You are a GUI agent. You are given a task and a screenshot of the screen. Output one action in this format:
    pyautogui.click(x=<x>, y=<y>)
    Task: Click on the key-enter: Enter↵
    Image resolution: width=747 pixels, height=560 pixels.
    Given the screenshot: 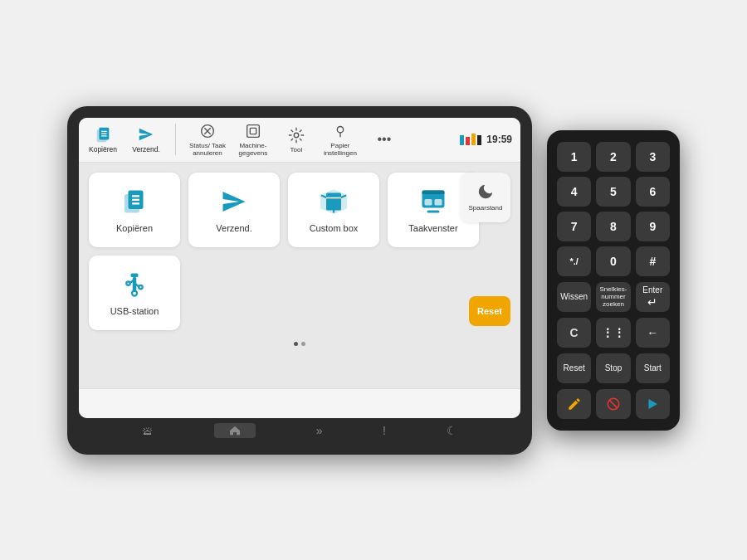 What is the action you would take?
    pyautogui.click(x=652, y=297)
    